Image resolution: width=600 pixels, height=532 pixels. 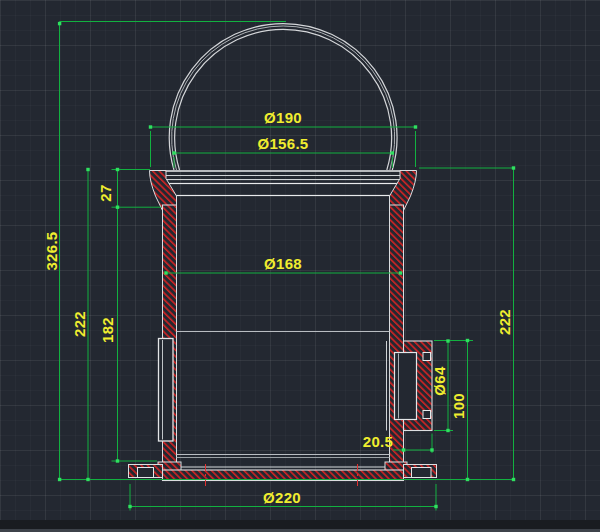 I want to click on dim-label-diameter-156-5: Ø156.5, so click(x=282, y=144).